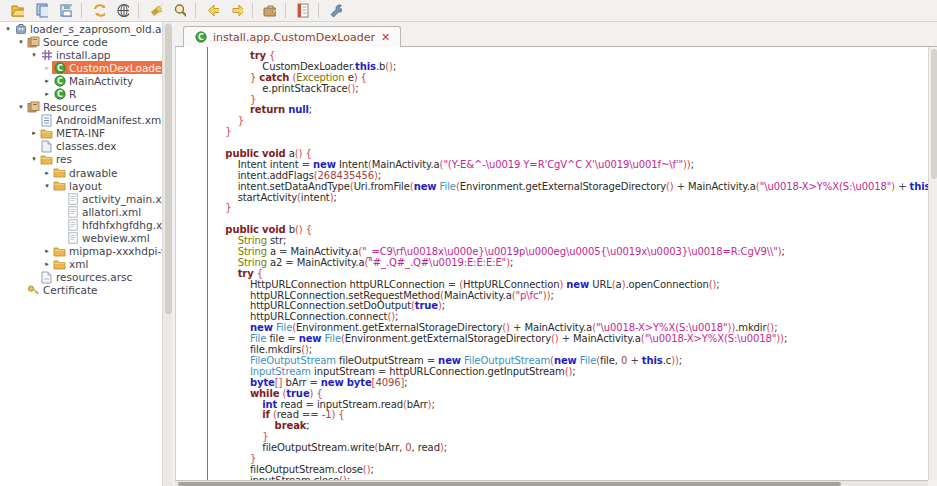  Describe the element at coordinates (570, 416) in the screenshot. I see `code-line: if (read == -1) {` at that location.